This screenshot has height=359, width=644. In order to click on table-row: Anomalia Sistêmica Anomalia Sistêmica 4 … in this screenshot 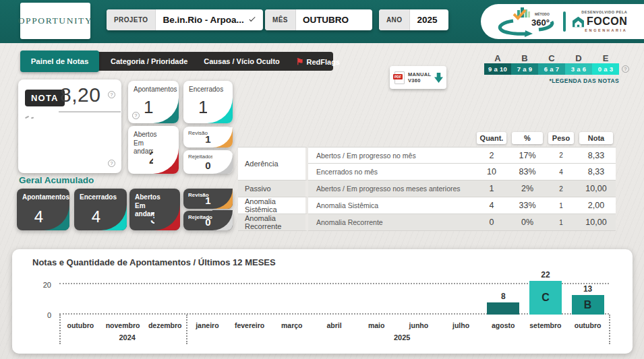, I will do `click(427, 206)`.